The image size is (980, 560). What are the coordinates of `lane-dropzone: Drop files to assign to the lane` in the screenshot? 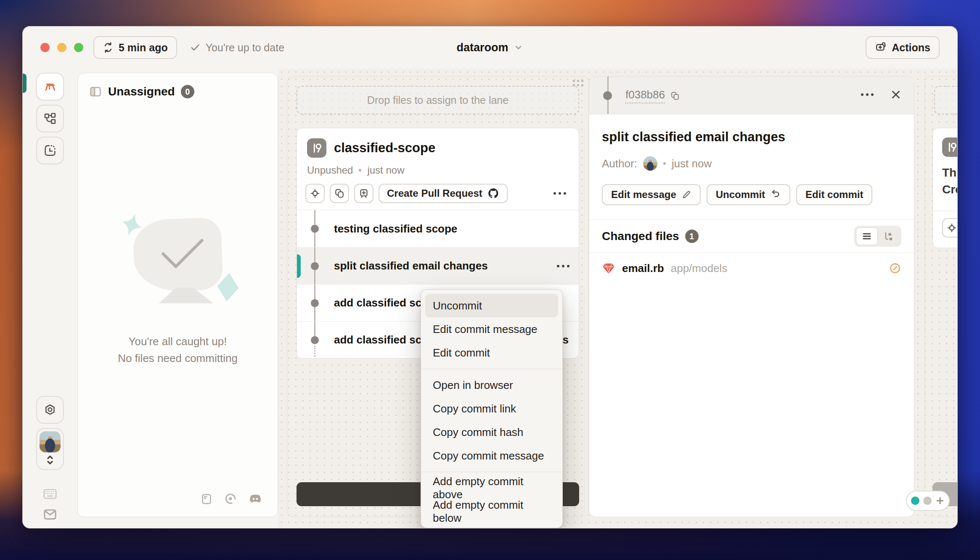 It's located at (438, 100).